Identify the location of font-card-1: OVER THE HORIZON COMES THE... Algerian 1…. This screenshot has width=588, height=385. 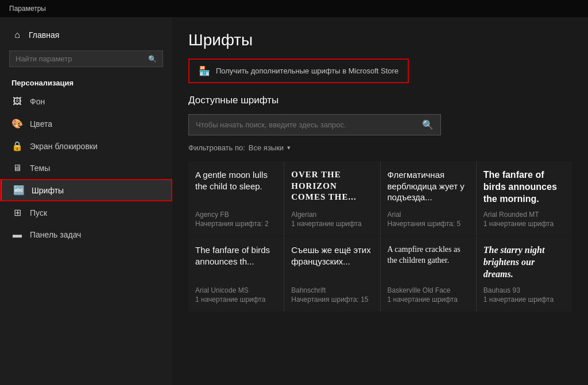
(332, 199).